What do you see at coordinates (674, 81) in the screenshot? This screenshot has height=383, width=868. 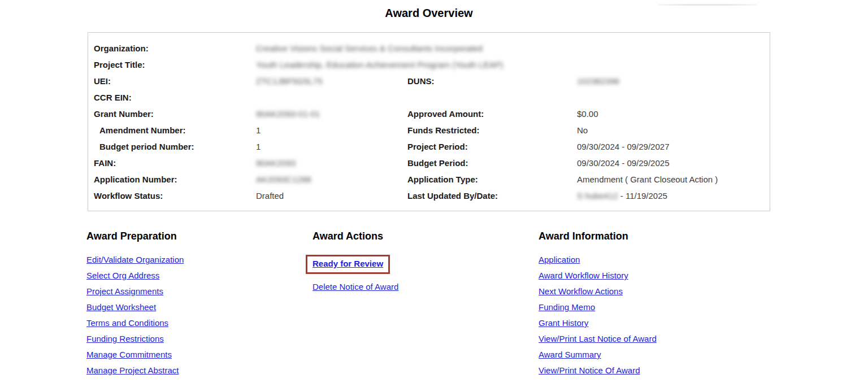 I see `field-value: 102382396` at bounding box center [674, 81].